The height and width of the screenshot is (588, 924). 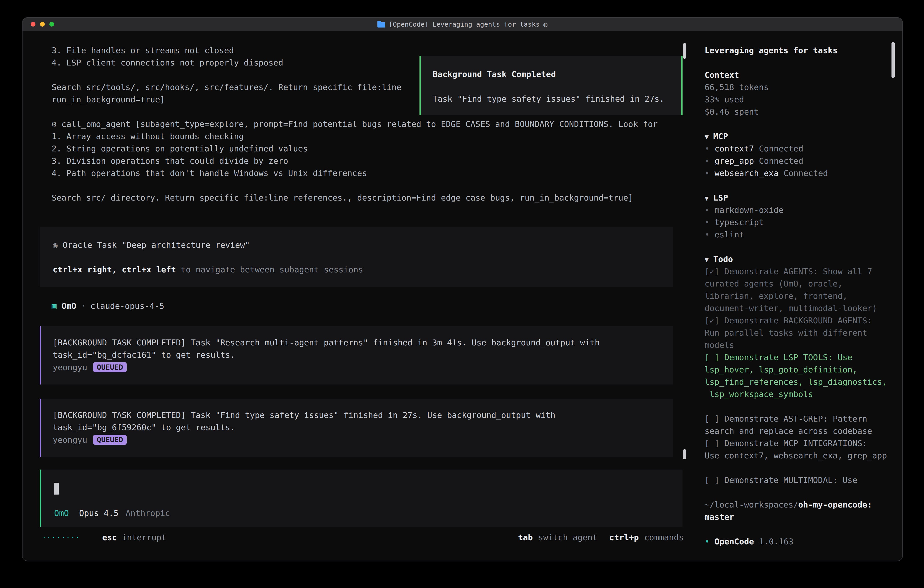 I want to click on lsp-name: eslint, so click(x=729, y=235).